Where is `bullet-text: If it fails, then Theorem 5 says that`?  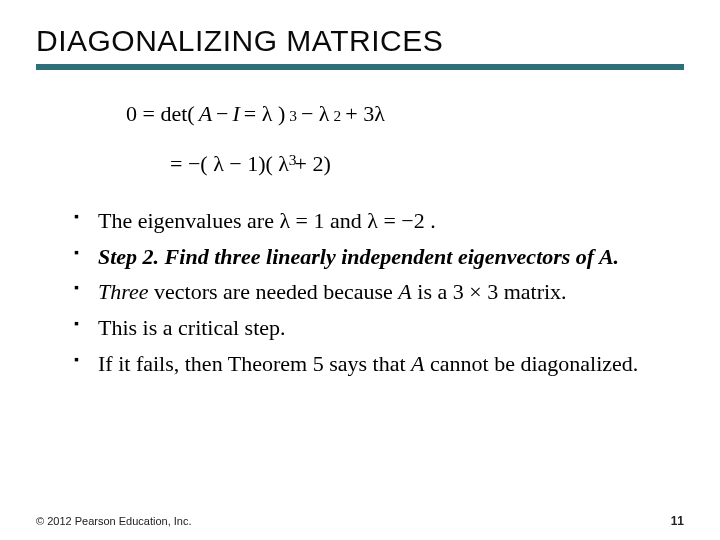
bullet-text: If it fails, then Theorem 5 says that is located at coordinates (254, 364).